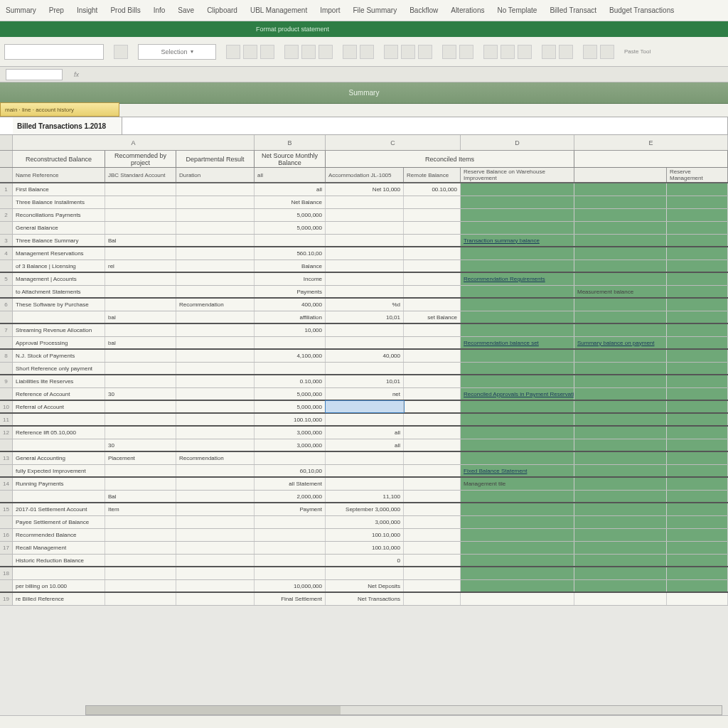 The image size is (728, 728). Describe the element at coordinates (59, 266) in the screenshot. I see `cell: of 3 Balance | Licensing` at that location.